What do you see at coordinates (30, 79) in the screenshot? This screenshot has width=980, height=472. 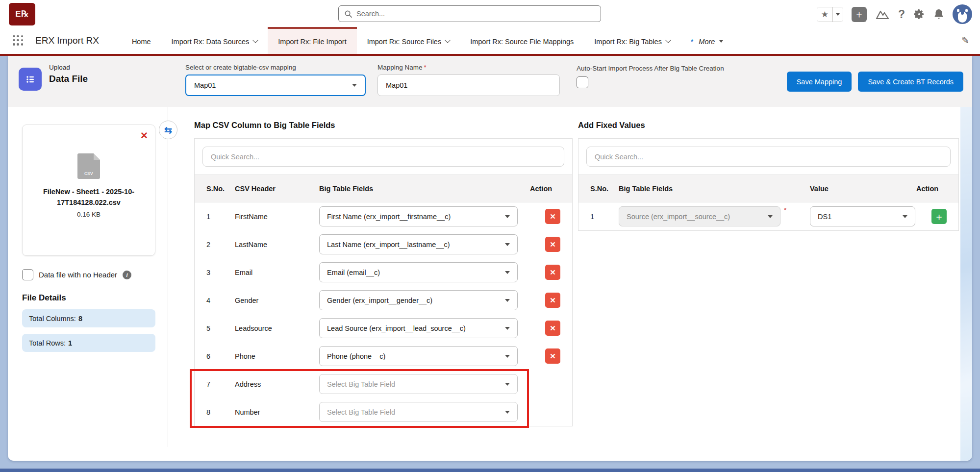 I see `list-icon` at bounding box center [30, 79].